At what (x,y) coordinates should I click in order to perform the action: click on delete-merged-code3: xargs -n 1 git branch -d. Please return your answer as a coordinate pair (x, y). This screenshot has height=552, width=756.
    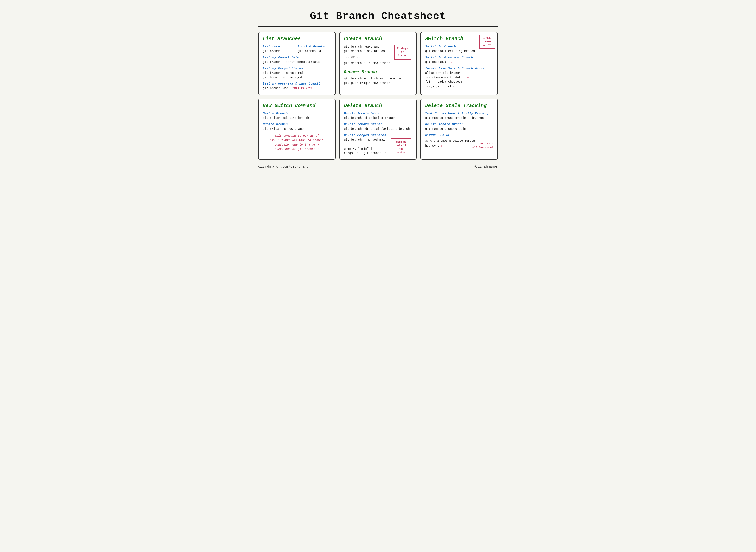
    Looking at the image, I should click on (367, 153).